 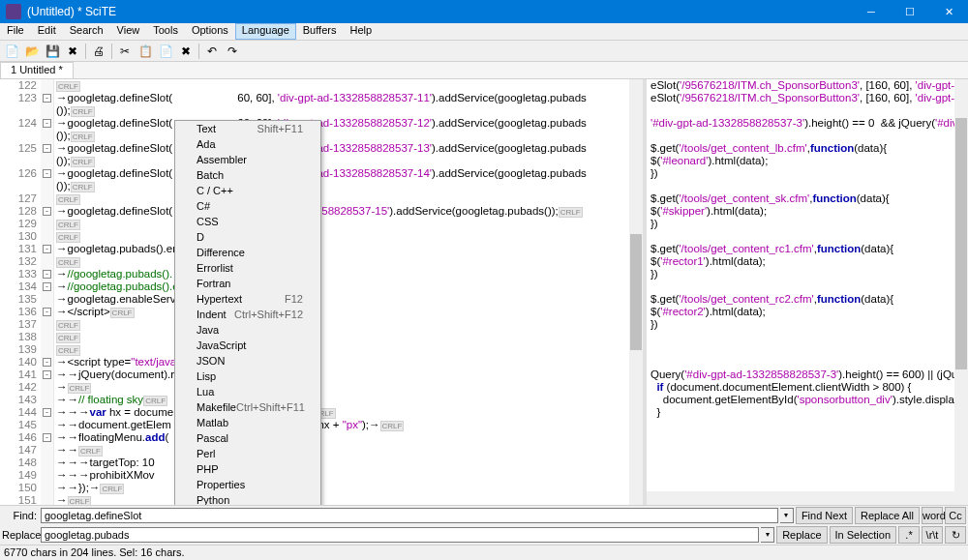 I want to click on open-icon: 📂, so click(x=32, y=51).